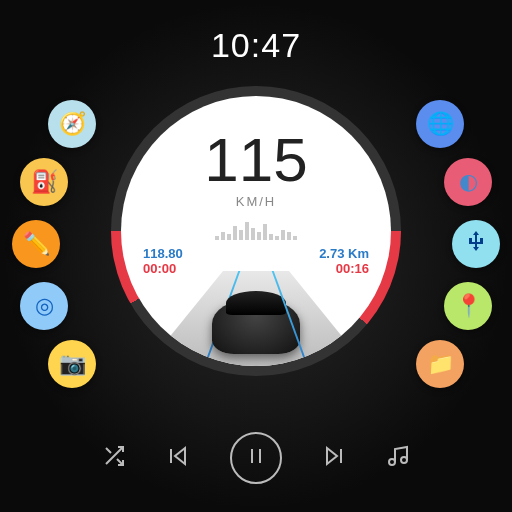  I want to click on fuel-icon: ⛽, so click(44, 182).